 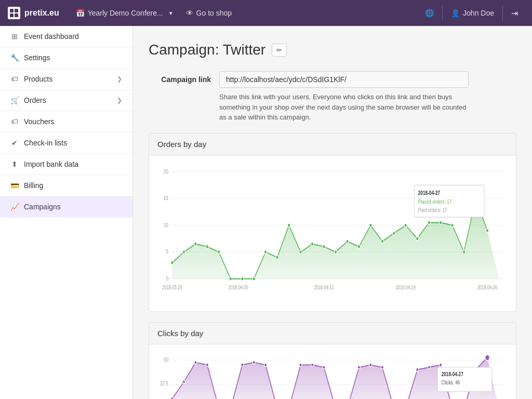 I want to click on event-selector: 📅 Yearly Demo Confere... ▼, so click(x=125, y=13).